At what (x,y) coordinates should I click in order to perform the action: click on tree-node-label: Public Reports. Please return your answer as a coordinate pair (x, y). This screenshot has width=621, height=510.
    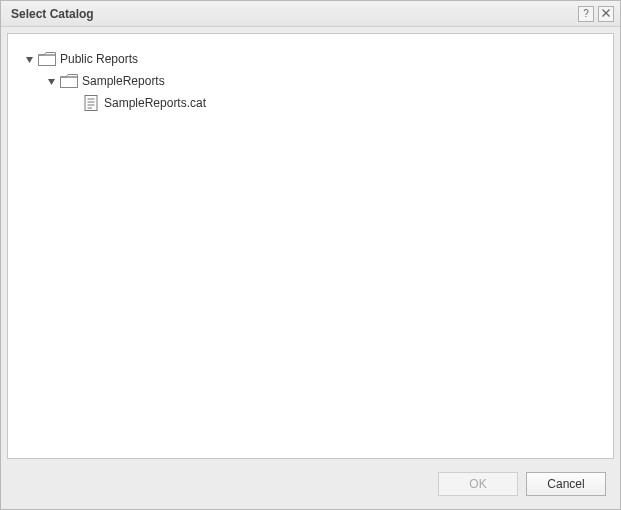
    Looking at the image, I should click on (99, 59).